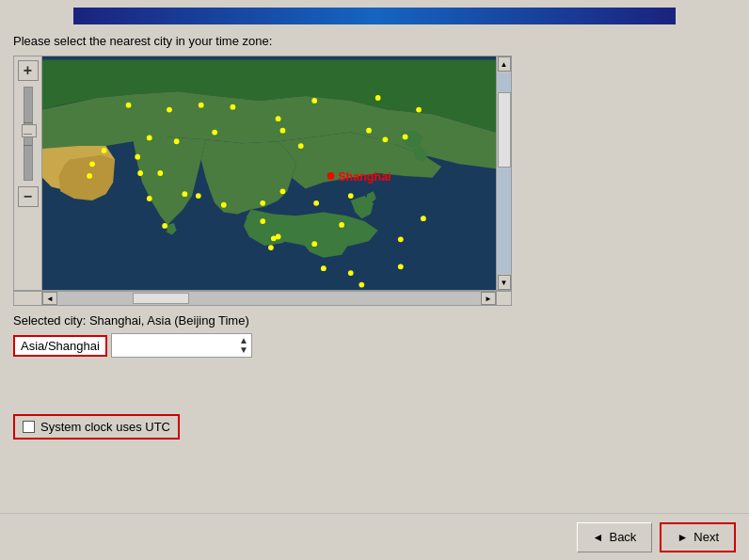 The image size is (749, 560). I want to click on city-kamchatka, so click(419, 110).